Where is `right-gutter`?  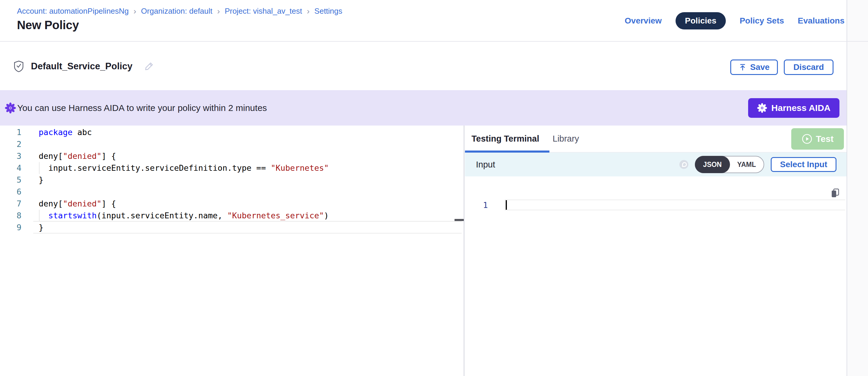
right-gutter is located at coordinates (857, 188).